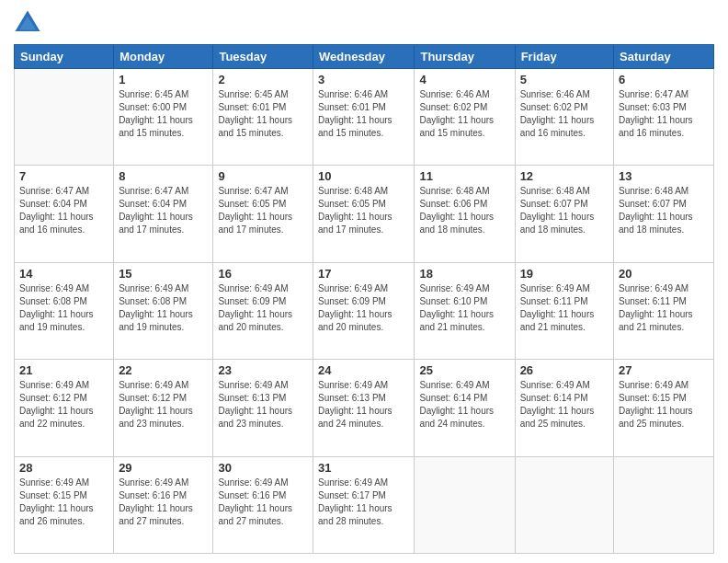  Describe the element at coordinates (263, 57) in the screenshot. I see `day-header-tuesday: Tuesday` at that location.